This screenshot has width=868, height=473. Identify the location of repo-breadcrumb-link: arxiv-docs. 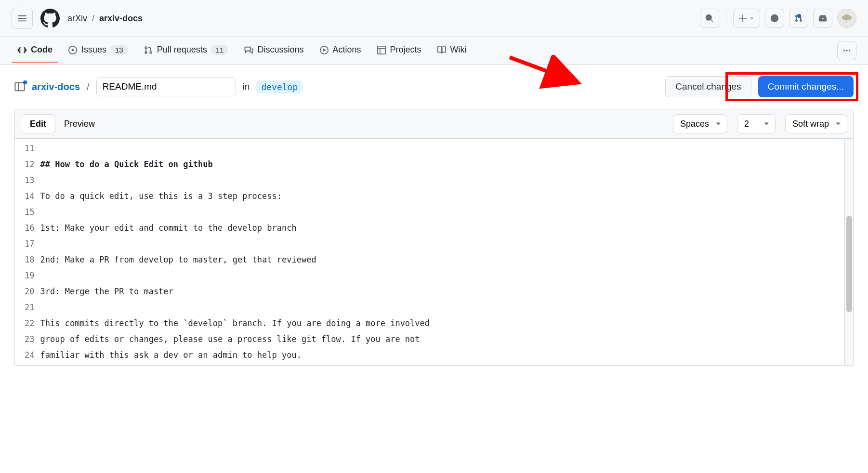
(56, 87).